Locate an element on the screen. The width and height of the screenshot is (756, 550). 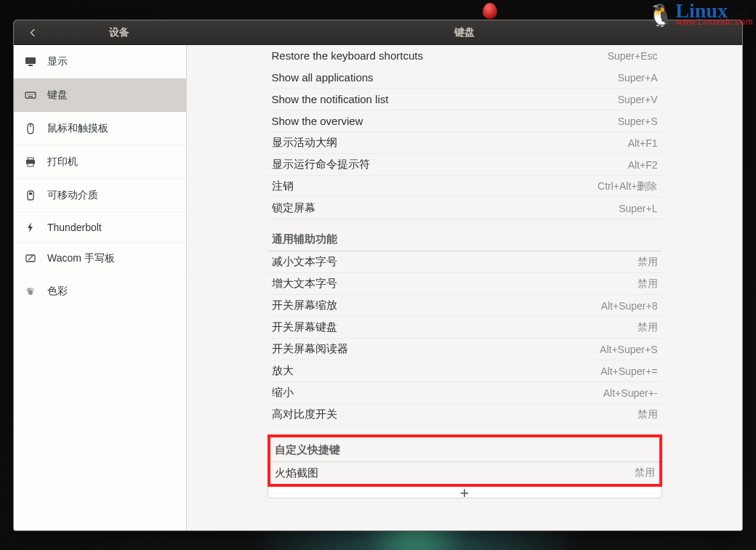
shortcut-label: 增大文本字号 is located at coordinates (305, 283).